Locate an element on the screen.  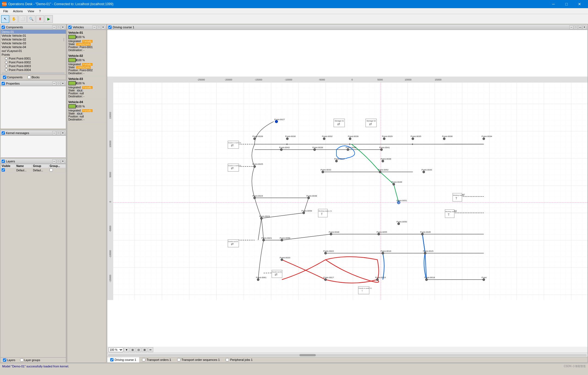
point-0043-dot is located at coordinates (323, 172).